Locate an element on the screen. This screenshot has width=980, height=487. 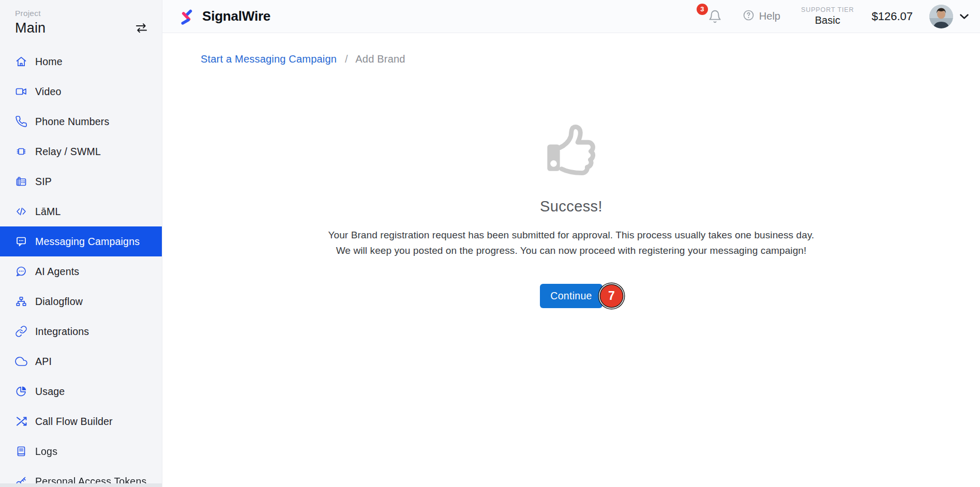
sidebar-item-label: Call Flow Builder is located at coordinates (74, 422).